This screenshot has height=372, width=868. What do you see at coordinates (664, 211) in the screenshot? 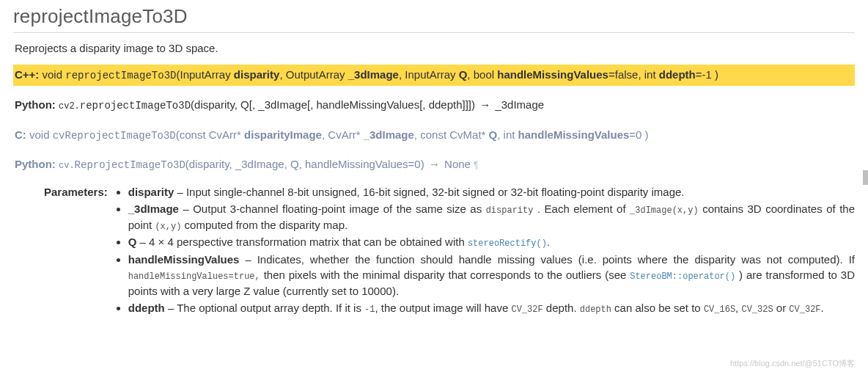
I see `inline-code: _3dImage(x,y)` at bounding box center [664, 211].